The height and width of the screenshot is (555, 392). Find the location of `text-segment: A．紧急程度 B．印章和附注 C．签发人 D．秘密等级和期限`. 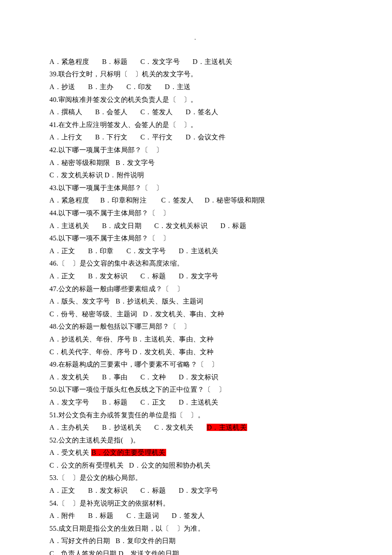

text-segment: A．紧急程度 B．印章和附注 C．签发人 D．秘密等级和期限 is located at coordinates (158, 200).